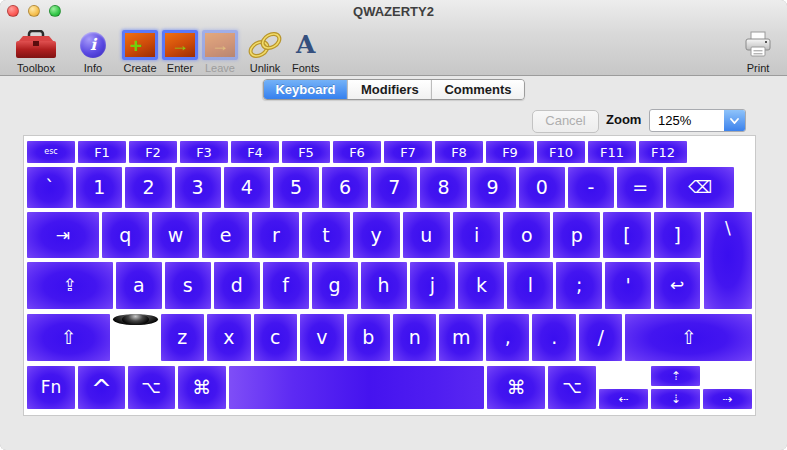 The image size is (787, 450). What do you see at coordinates (357, 152) in the screenshot?
I see `key-f6: F6` at bounding box center [357, 152].